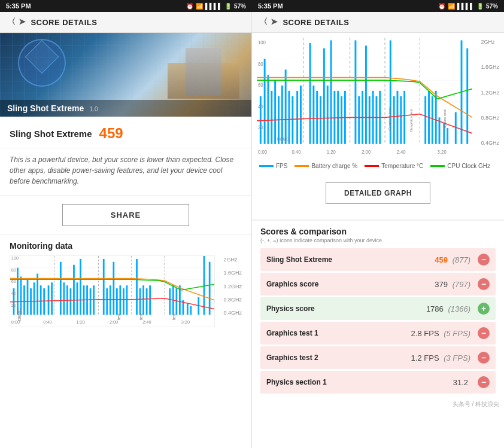 The image size is (504, 448). I want to click on hero-title: Sling Shot Extreme, so click(45, 108).